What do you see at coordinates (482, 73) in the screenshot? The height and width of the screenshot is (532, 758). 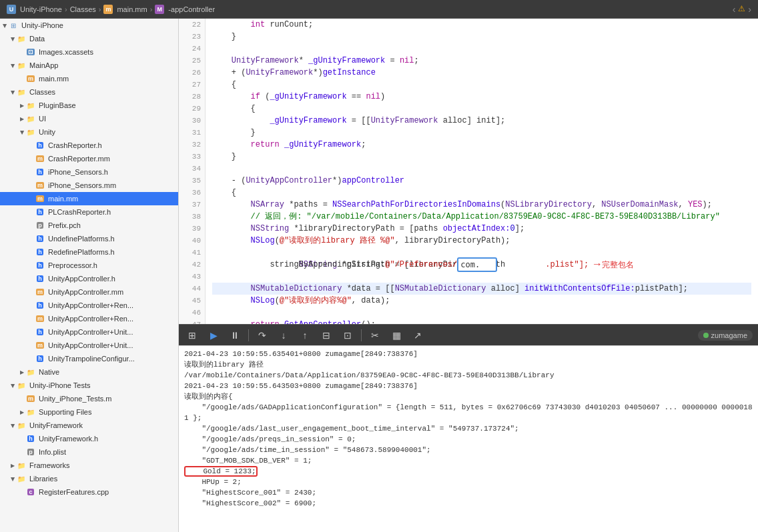 I see `code-line-26: + (UnityFramework*)getInstance` at bounding box center [482, 73].